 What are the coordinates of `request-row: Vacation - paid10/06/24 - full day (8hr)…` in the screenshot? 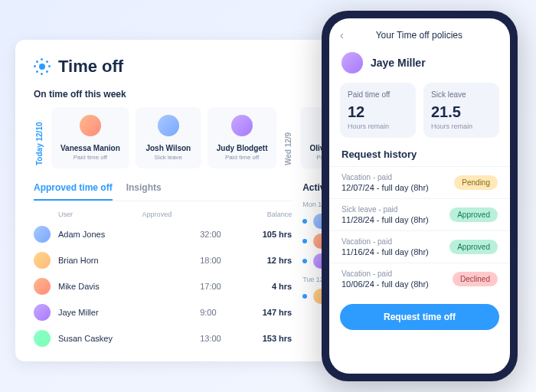 It's located at (420, 279).